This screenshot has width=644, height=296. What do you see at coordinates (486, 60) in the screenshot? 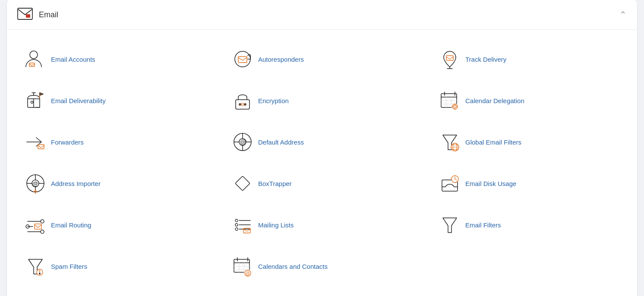
I see `track-delivery-label: Track Delivery` at bounding box center [486, 60].